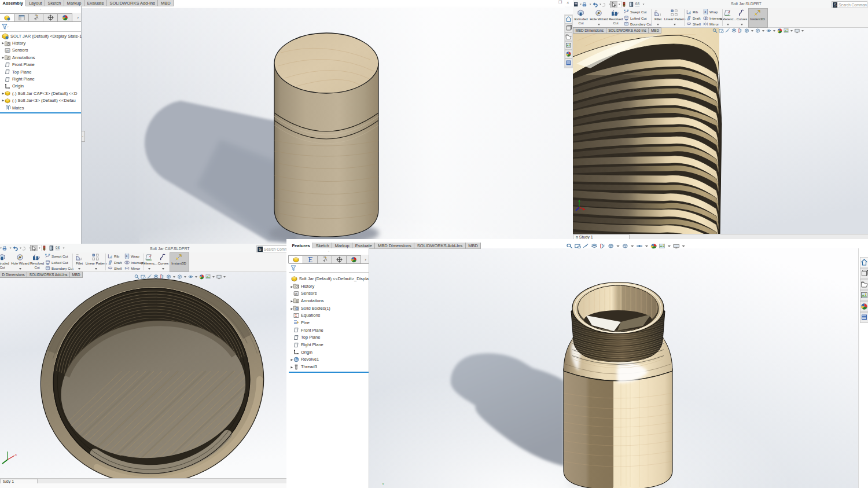 This screenshot has width=868, height=488. I want to click on svg-text: Σ, so click(296, 315).